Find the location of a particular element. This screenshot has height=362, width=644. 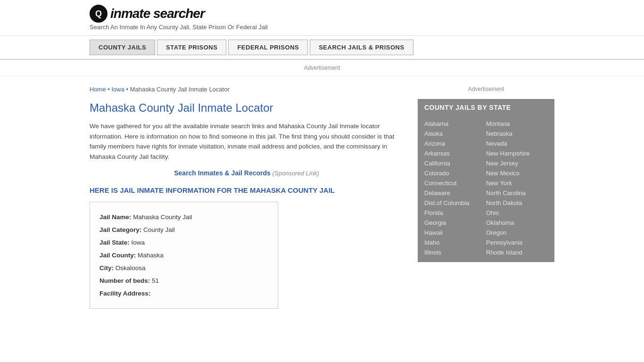

state-item: New York is located at coordinates (517, 183).